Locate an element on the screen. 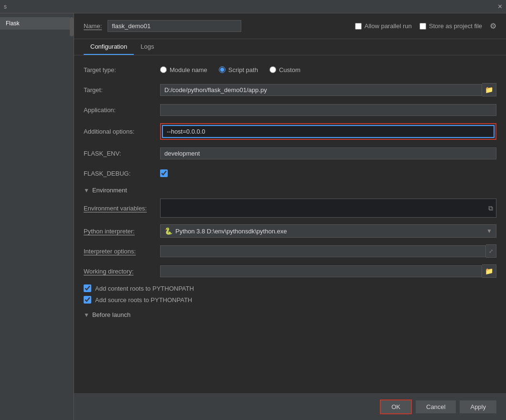 The width and height of the screenshot is (506, 420). application-row: Application: is located at coordinates (290, 110).